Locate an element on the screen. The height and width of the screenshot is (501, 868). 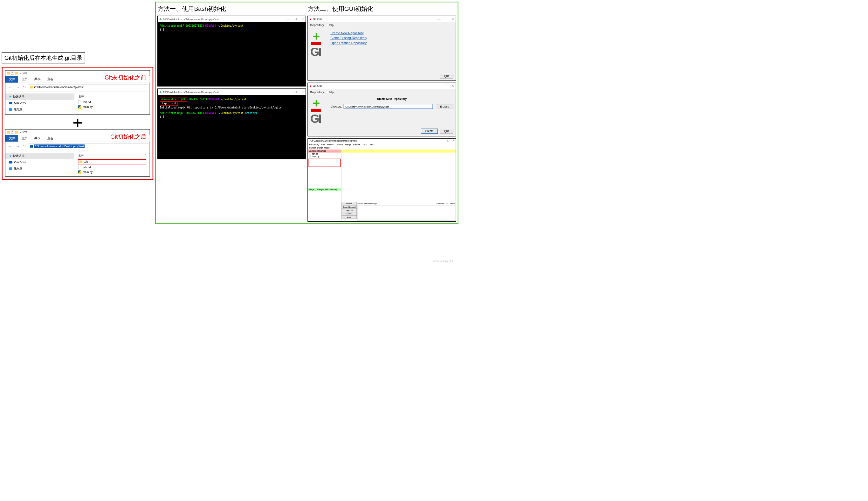
diff-header-bar is located at coordinates (399, 151).